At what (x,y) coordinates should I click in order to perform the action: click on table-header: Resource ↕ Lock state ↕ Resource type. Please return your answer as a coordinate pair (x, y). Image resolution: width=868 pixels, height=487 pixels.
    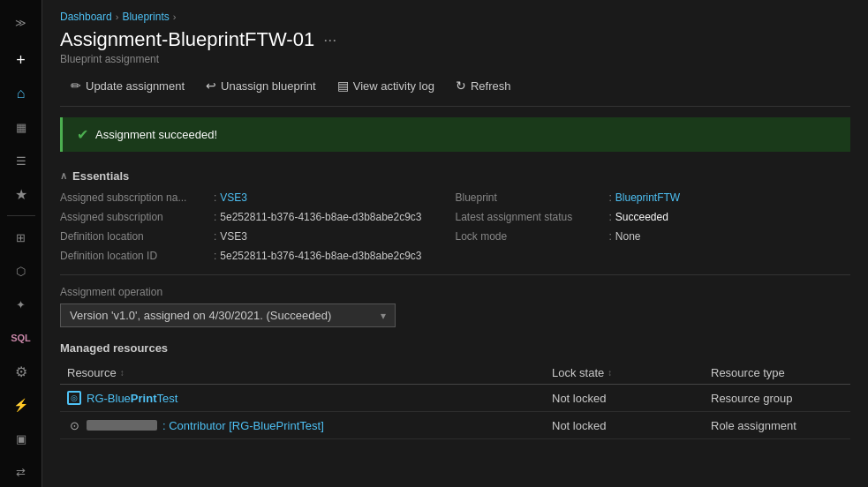
    Looking at the image, I should click on (456, 373).